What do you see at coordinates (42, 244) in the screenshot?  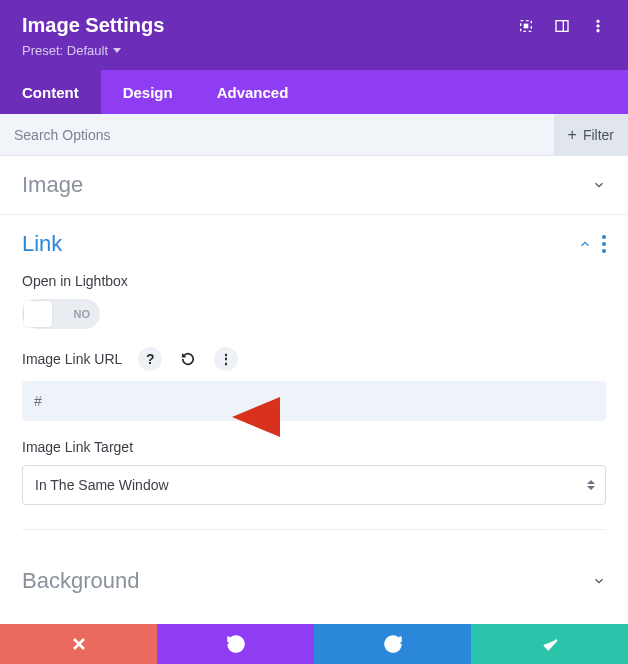 I see `section-title-link: Link` at bounding box center [42, 244].